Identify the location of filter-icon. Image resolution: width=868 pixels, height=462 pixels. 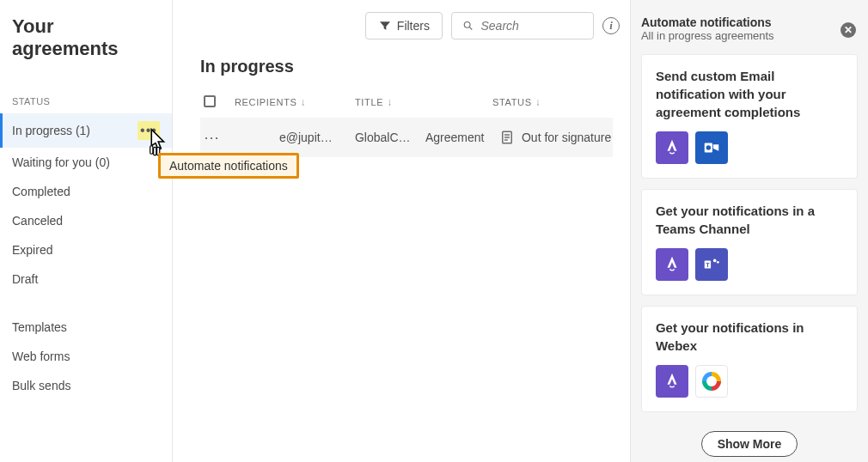
(385, 26).